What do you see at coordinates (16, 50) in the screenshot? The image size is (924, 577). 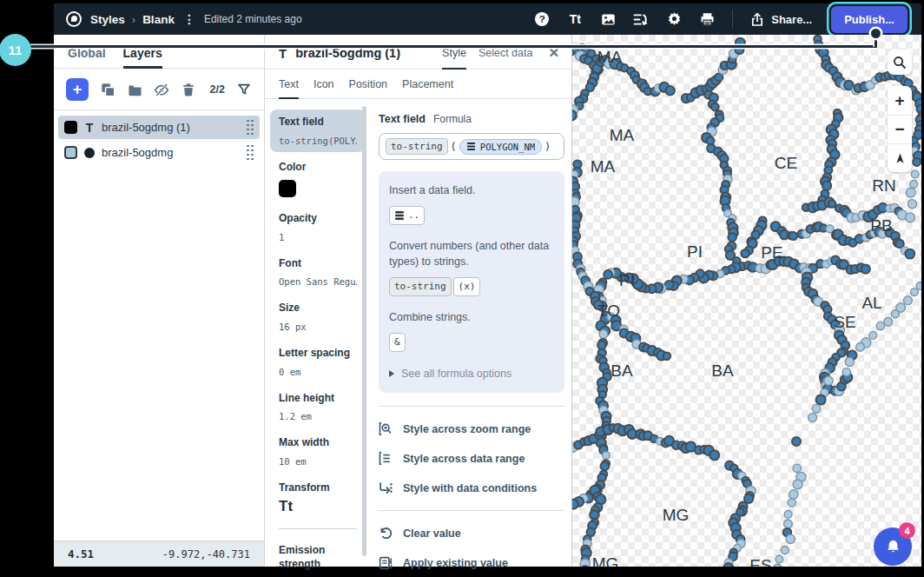 I see `annotation-step-badge: 11` at bounding box center [16, 50].